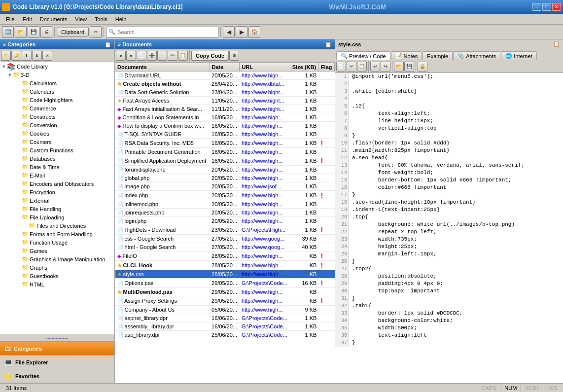 The height and width of the screenshot is (392, 563). I want to click on code-undo: ↩, so click(375, 67).